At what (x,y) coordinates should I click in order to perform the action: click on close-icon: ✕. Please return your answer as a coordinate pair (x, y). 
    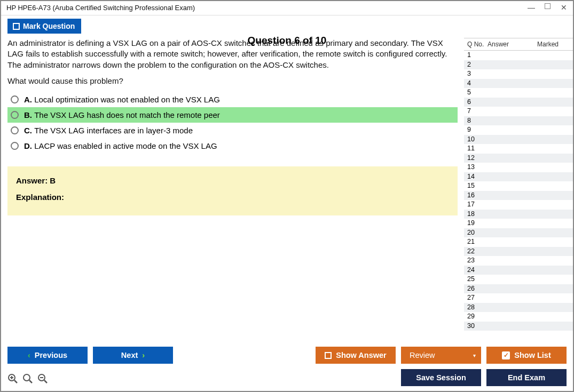
    Looking at the image, I should click on (564, 7).